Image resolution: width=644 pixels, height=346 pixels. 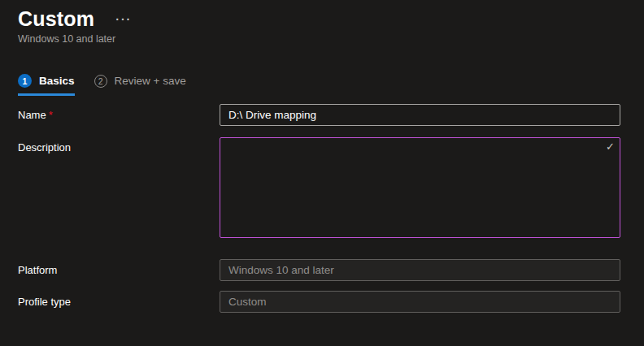 I want to click on step-2-circle-icon: 2, so click(x=101, y=81).